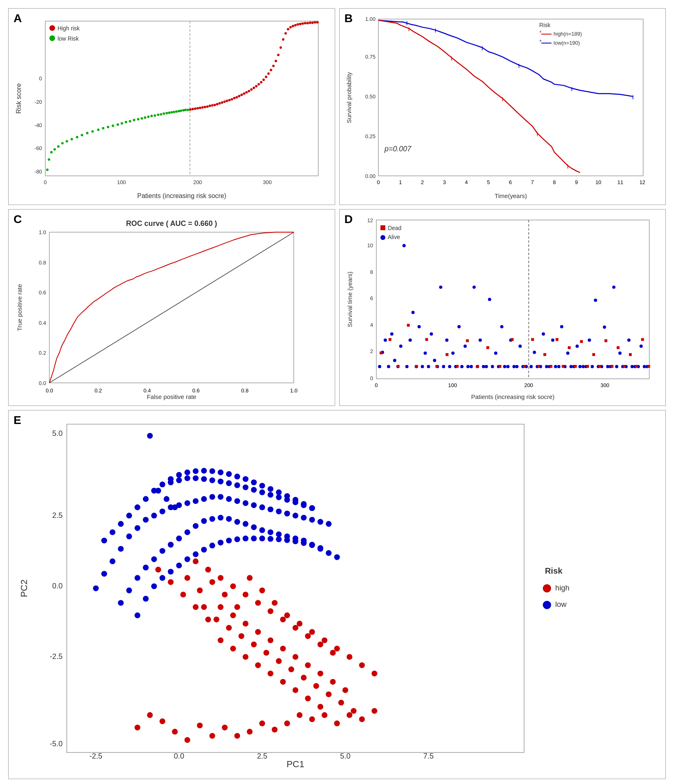 This screenshot has width=674, height=784. Describe the element at coordinates (488, 182) in the screenshot. I see `svg-text: 5` at that location.